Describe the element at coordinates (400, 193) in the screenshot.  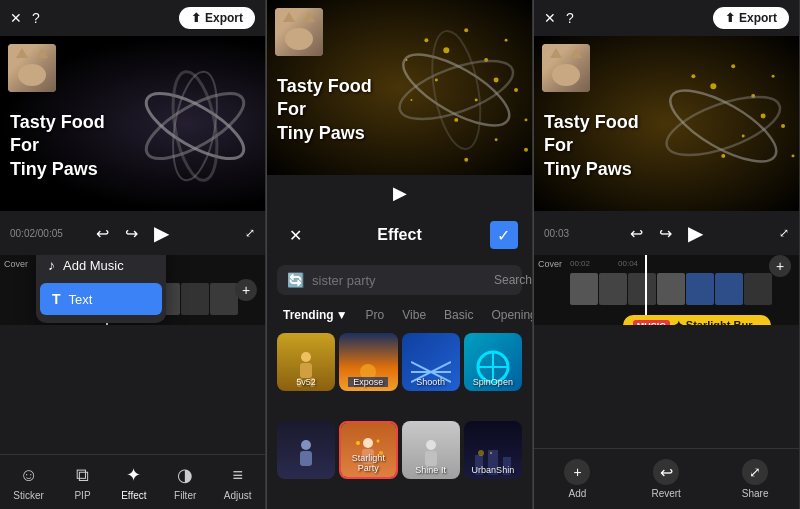
I see `play-button-2: ▶` at that location.